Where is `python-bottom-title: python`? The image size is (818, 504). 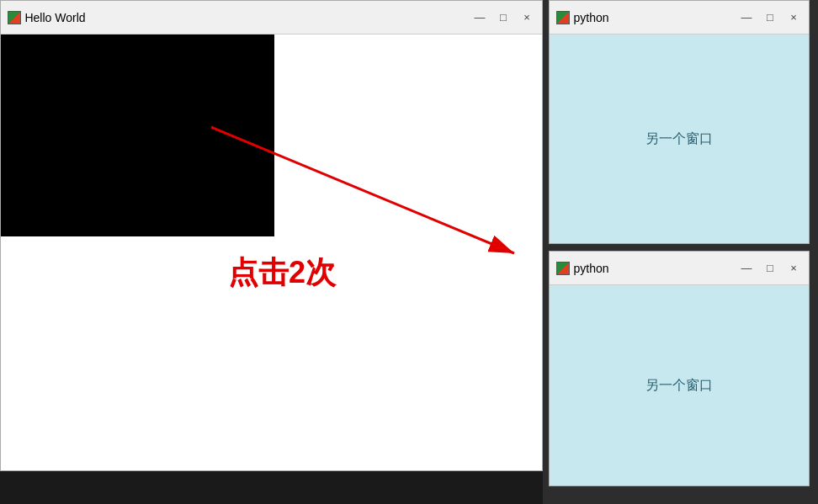
python-bottom-title: python is located at coordinates (656, 268).